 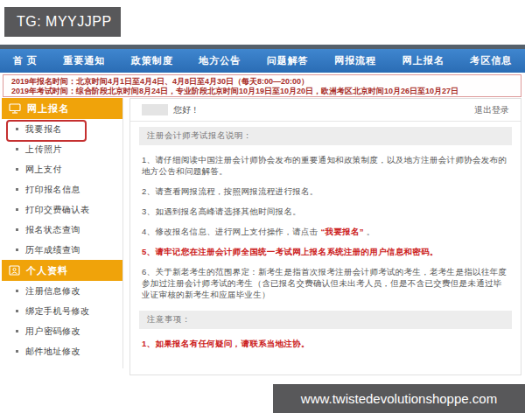 I want to click on main-nav: 首 页 重要通知 政策制度 地方公告 问题解答 网报流程 网上报名 考区信息, so click(x=262, y=61).